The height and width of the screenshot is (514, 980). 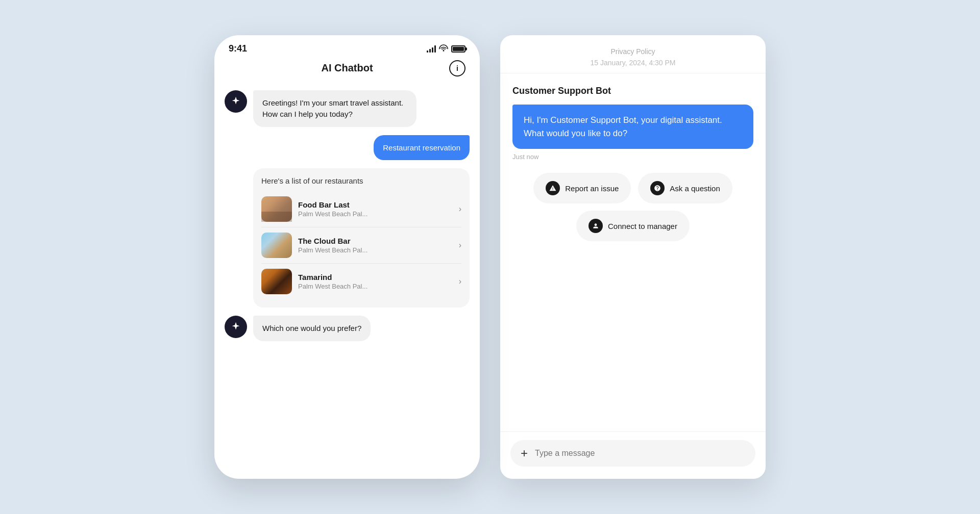 I want to click on chat-row-user-reply: Restaurant reservation, so click(x=347, y=148).